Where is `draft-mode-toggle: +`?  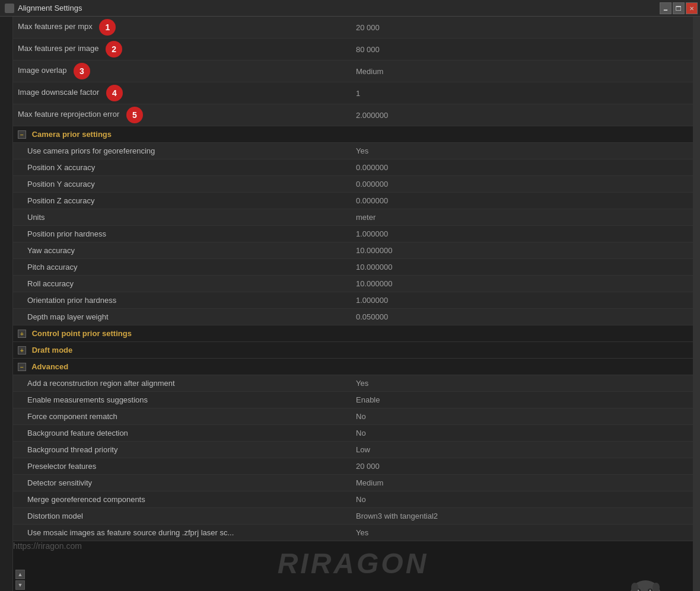 draft-mode-toggle: + is located at coordinates (22, 350).